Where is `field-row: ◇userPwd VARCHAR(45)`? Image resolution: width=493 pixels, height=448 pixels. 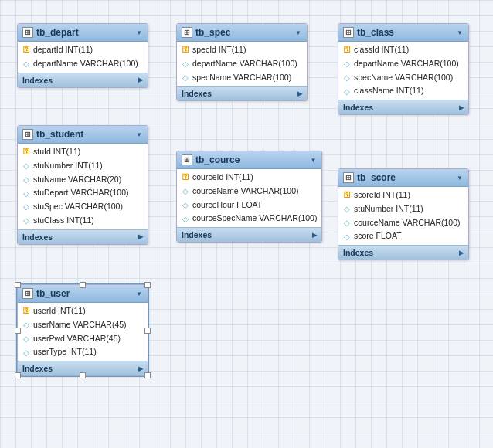
field-row: ◇userPwd VARCHAR(45) is located at coordinates (83, 339).